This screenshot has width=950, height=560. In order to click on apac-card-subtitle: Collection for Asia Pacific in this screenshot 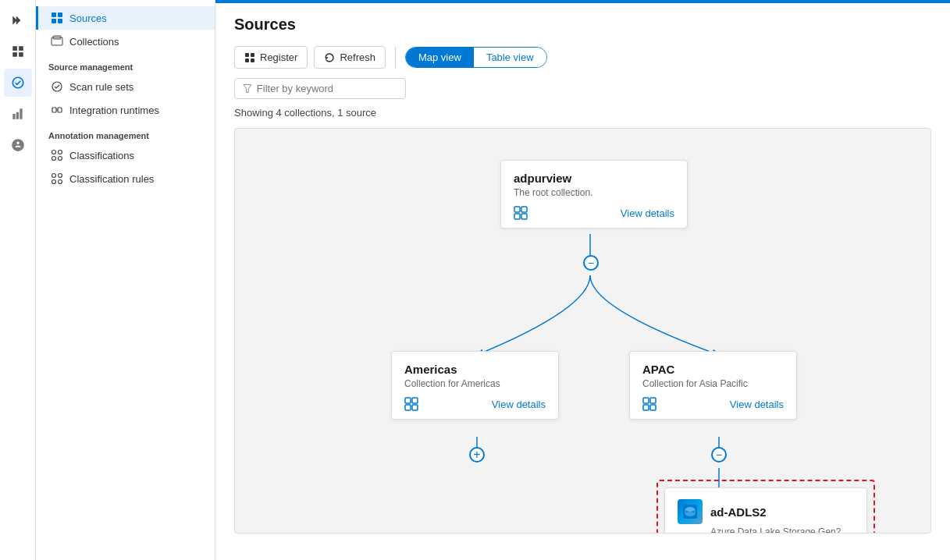, I will do `click(713, 384)`.